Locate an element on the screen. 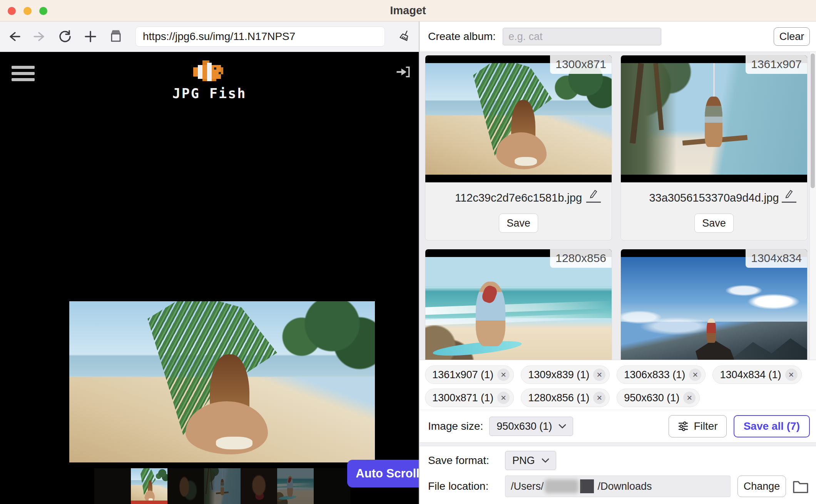  url-input is located at coordinates (260, 37).